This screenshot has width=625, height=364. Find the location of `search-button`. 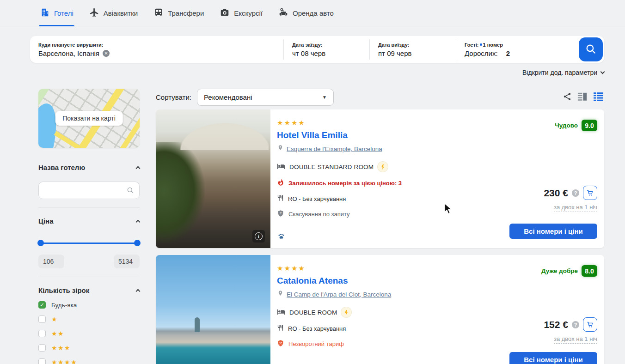

search-button is located at coordinates (591, 49).